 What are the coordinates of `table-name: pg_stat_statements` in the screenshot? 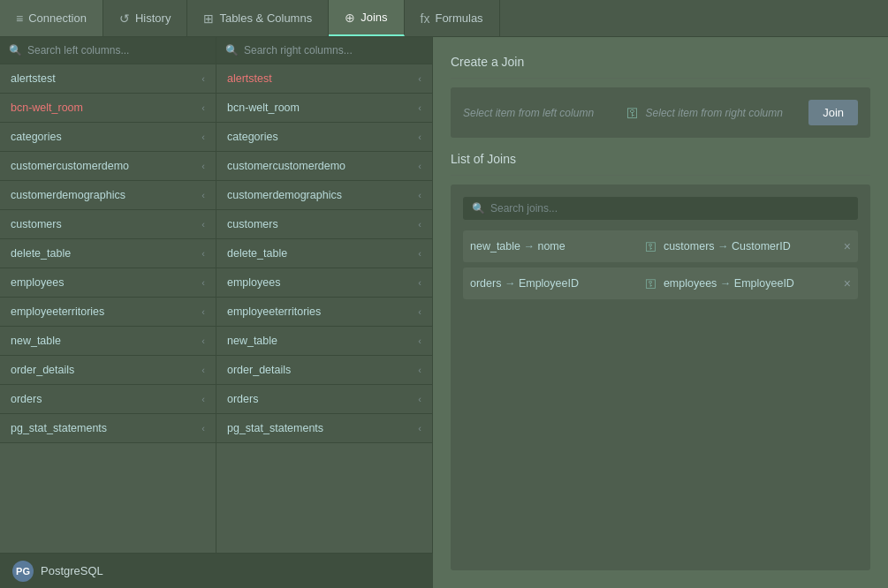 It's located at (276, 428).